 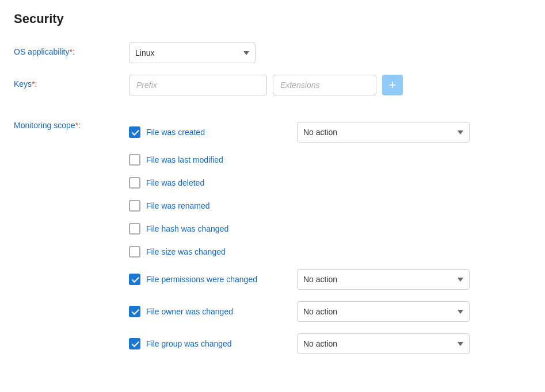 I want to click on monitoring-item: File permissions were changedNo actionAl…, so click(x=330, y=279).